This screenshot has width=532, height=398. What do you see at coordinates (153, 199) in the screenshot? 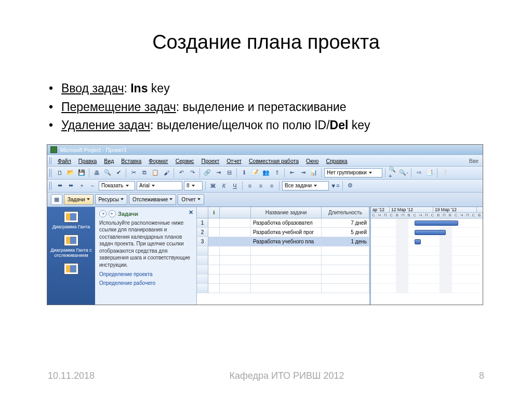
I see `tracking-button: Отслеживание` at bounding box center [153, 199].